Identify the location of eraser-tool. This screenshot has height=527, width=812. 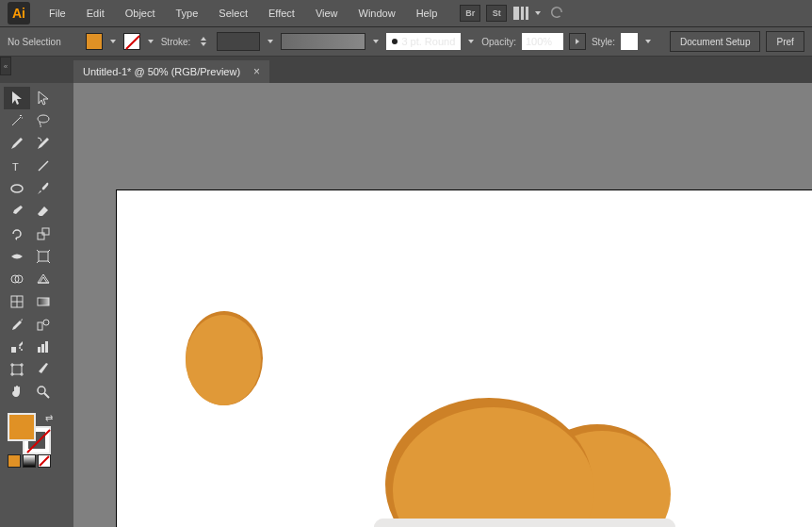
(43, 211).